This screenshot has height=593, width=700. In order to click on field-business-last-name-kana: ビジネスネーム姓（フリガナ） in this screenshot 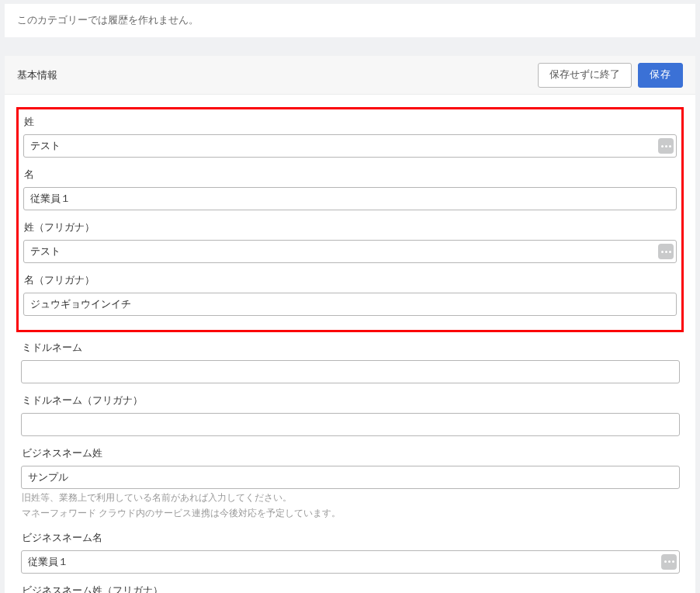, I will do `click(350, 589)`.